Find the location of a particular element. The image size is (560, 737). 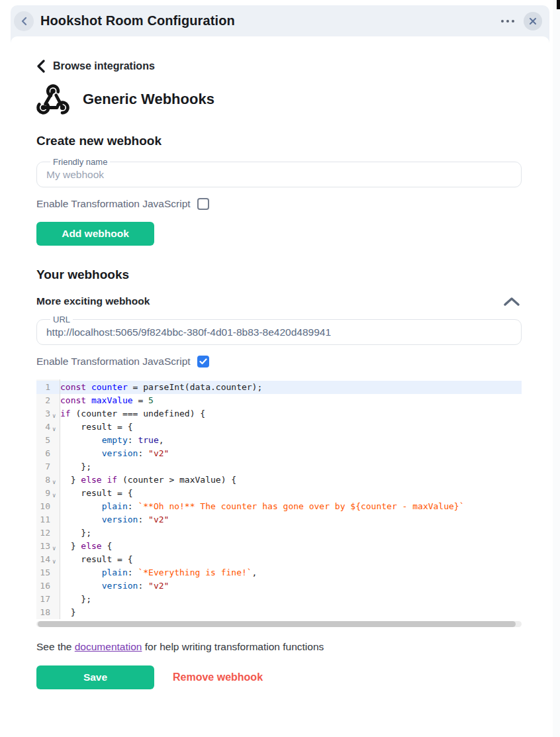

line-number: 17 is located at coordinates (48, 599).